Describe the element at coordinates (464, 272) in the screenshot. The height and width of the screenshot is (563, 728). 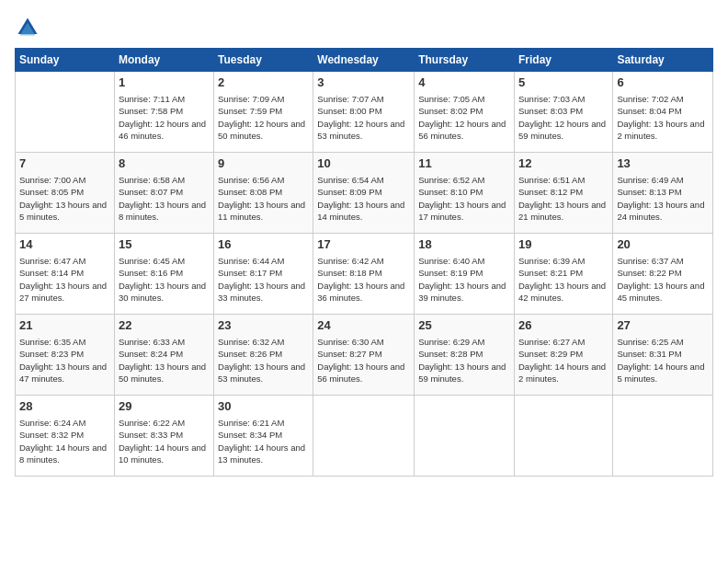
I see `sunset-text: Sunset: 8:19 PM` at that location.